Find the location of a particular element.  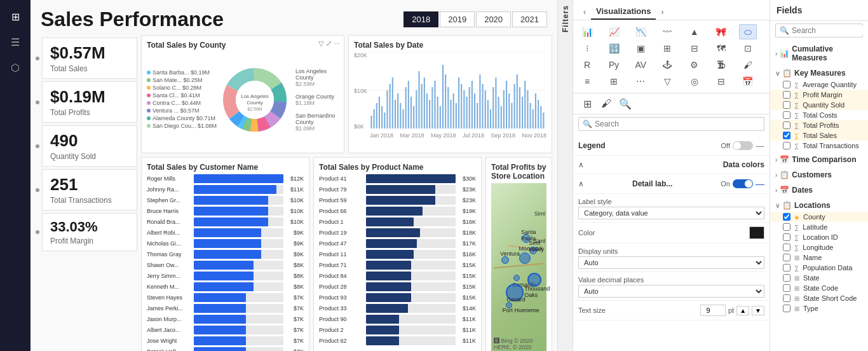

field-latitude: ∑ Latitude is located at coordinates (819, 227).